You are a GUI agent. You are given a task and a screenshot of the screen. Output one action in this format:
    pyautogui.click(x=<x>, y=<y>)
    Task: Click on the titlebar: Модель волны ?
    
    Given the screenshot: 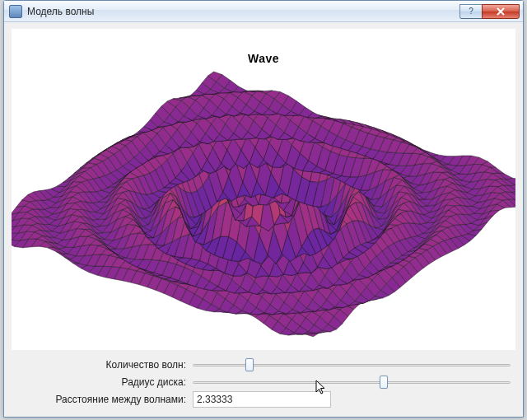 What is the action you would take?
    pyautogui.click(x=264, y=12)
    